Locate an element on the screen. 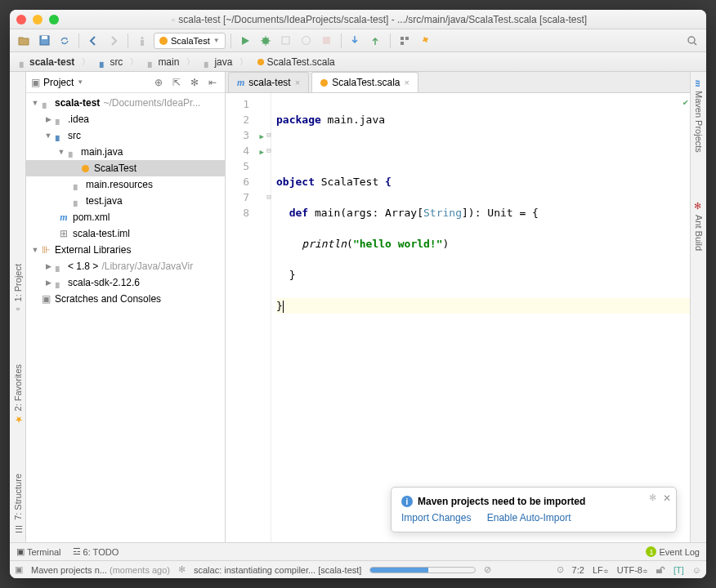 Image resolution: width=716 pixels, height=588 pixels. tree-node: ▶▖scala-sdk-2.12.6 is located at coordinates (126, 283).